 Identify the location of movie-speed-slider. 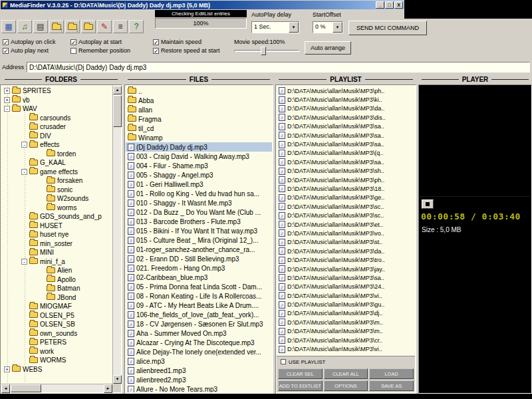
(267, 51).